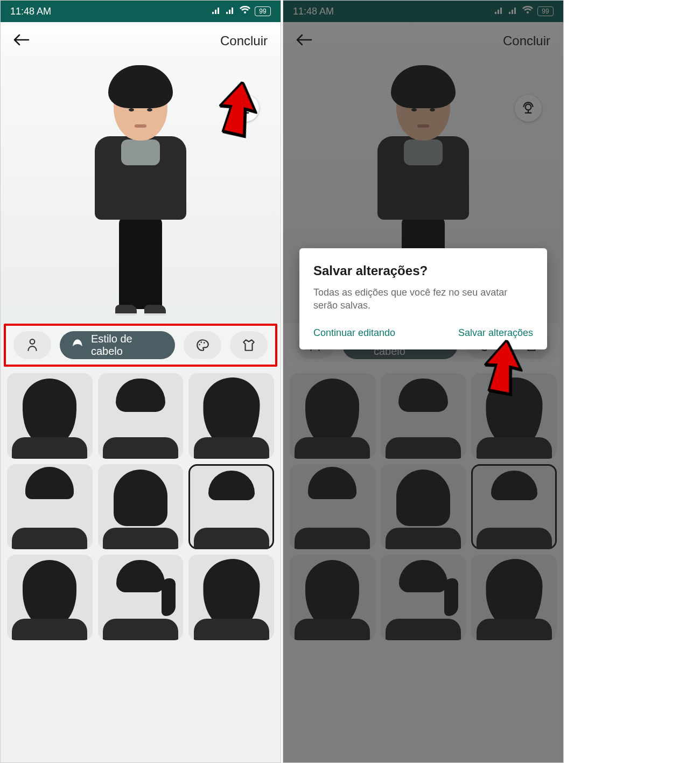  I want to click on dialog-body: Todas as edições que você fez no seu ava…, so click(423, 299).